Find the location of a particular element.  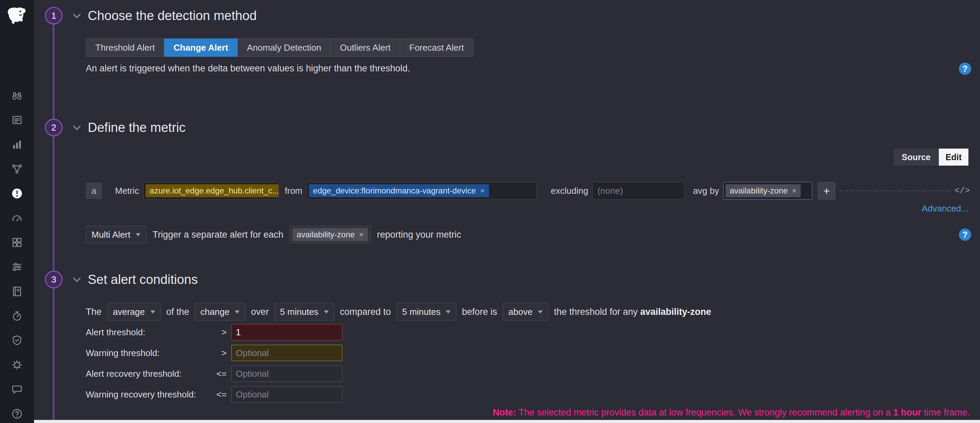

step-3-title: Set alert conditions is located at coordinates (143, 280).